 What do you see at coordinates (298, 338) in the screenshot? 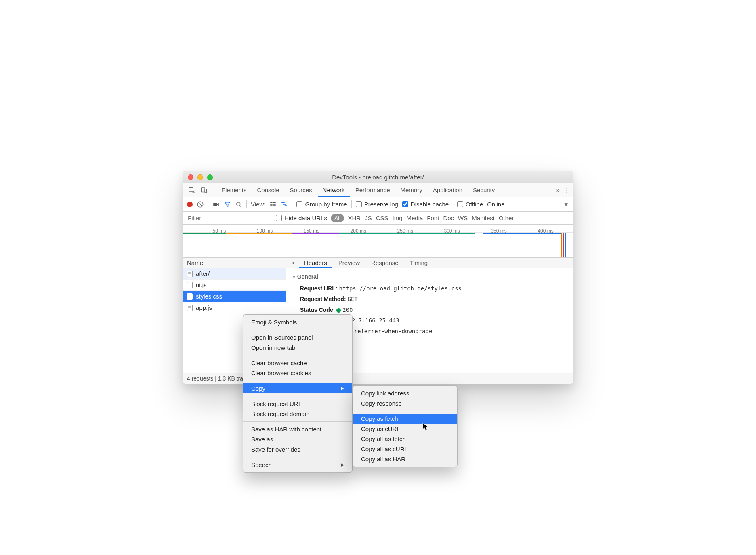
I see `cm-open-in-sources: Open in Sources panel` at bounding box center [298, 338].